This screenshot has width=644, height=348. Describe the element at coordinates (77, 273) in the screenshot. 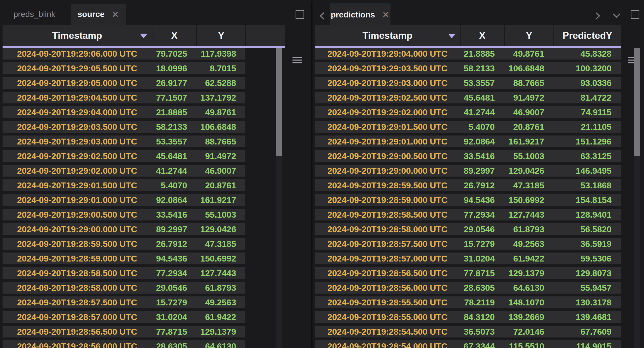

I see `cell-timestamp: 2024-09-20T19:28:58.500 UTC` at that location.